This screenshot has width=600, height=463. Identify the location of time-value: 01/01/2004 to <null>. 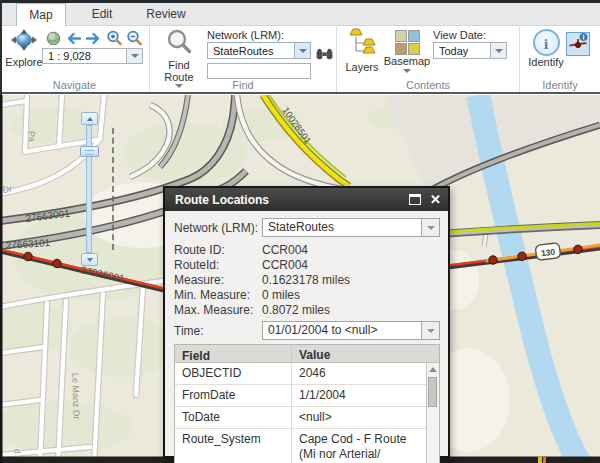
(322, 330).